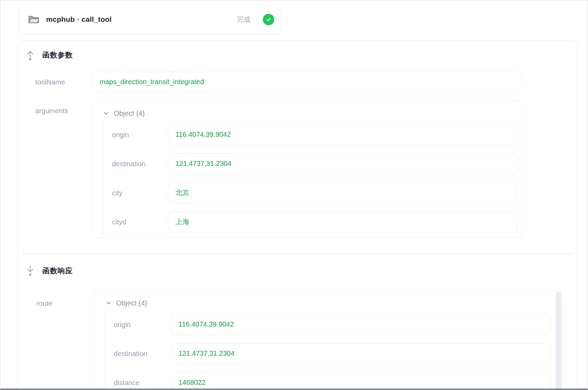  Describe the element at coordinates (343, 193) in the screenshot. I see `arg-value: 北京` at that location.